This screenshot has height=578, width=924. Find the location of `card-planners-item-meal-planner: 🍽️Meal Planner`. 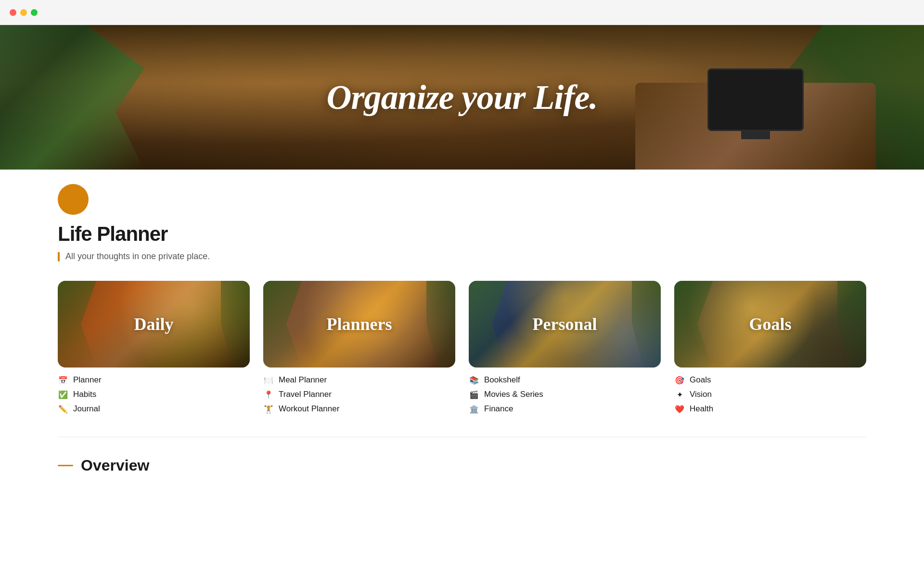

card-planners-item-meal-planner: 🍽️Meal Planner is located at coordinates (359, 380).